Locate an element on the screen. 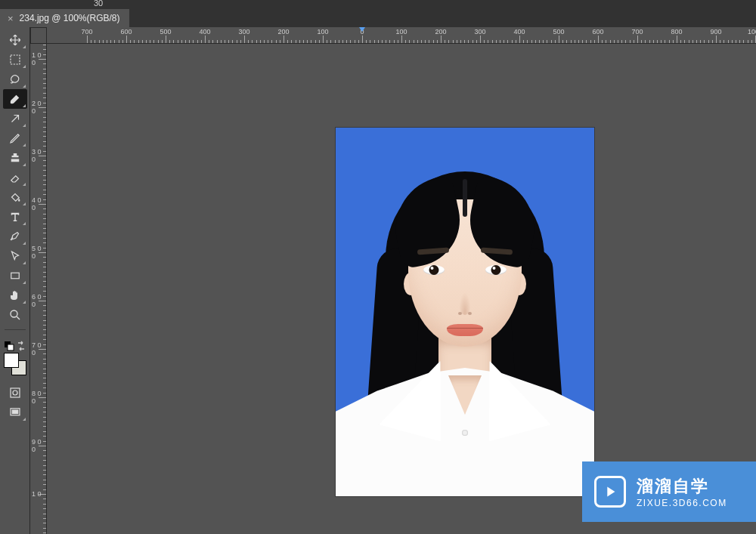 Image resolution: width=756 pixels, height=534 pixels. options-bar: 30 is located at coordinates (378, 5).